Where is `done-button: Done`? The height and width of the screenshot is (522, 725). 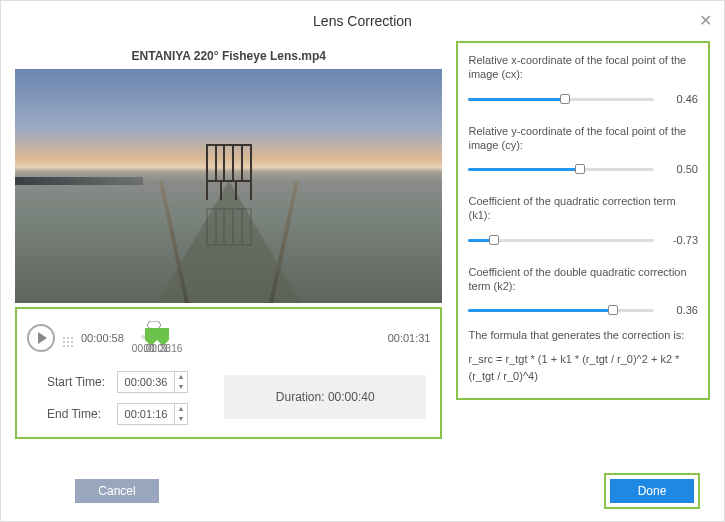
done-button: Done is located at coordinates (652, 491).